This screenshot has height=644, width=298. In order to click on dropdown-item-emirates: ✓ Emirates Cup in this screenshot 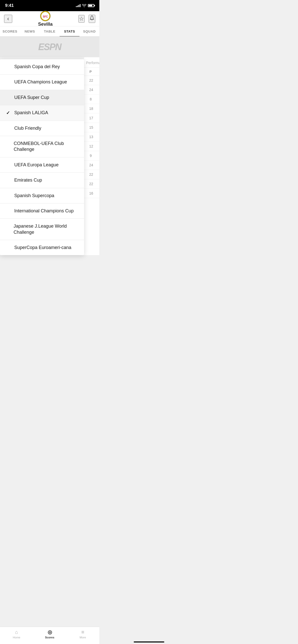, I will do `click(42, 180)`.